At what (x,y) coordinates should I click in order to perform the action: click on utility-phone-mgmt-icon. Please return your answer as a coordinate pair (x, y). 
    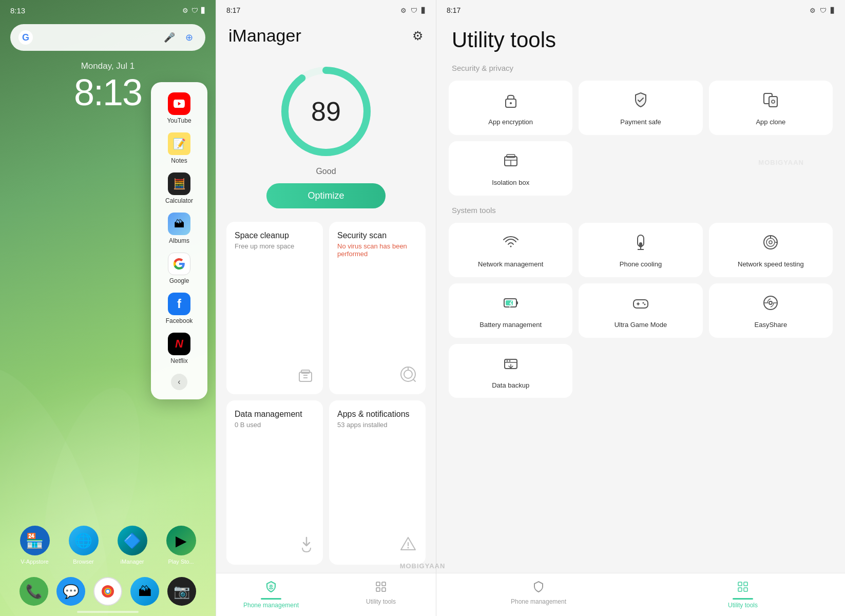
    Looking at the image, I should click on (539, 588).